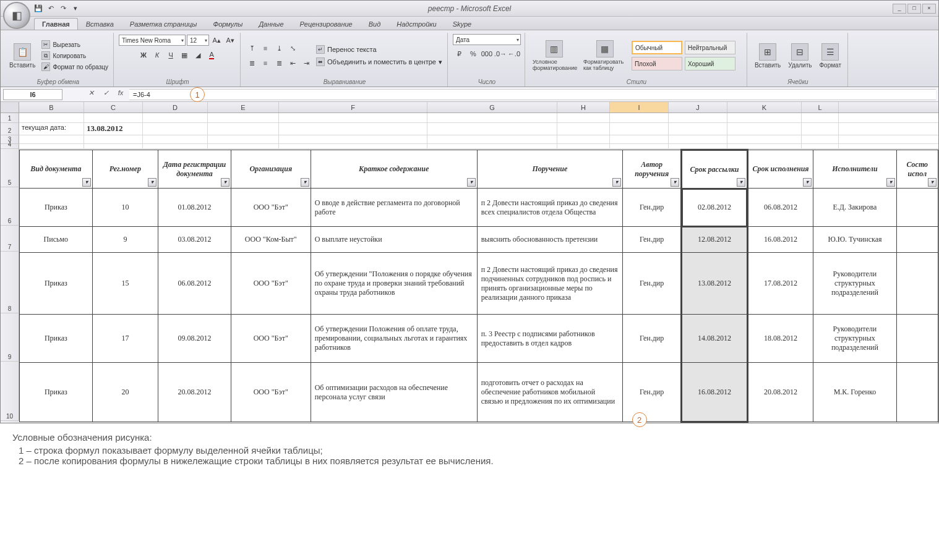 The image size is (939, 560). I want to click on table-cell: подготовить отчет о расходах на обеспече…, so click(549, 392).